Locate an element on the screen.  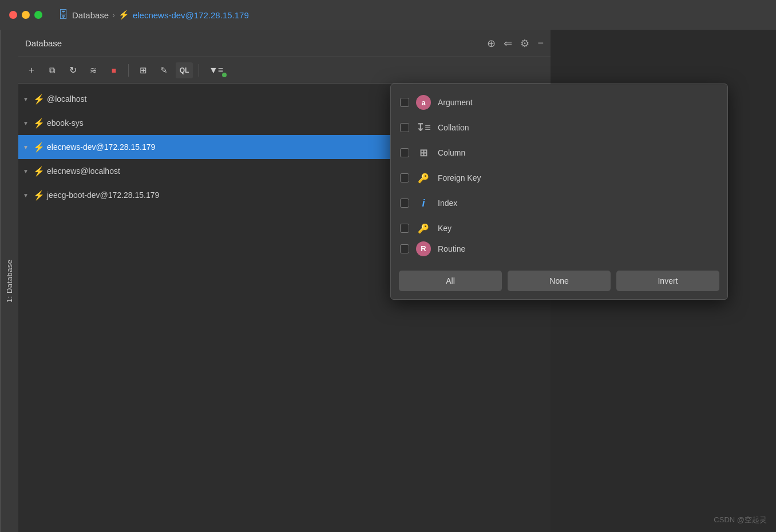
foreignkey-icon: 🔑 is located at coordinates (423, 178).